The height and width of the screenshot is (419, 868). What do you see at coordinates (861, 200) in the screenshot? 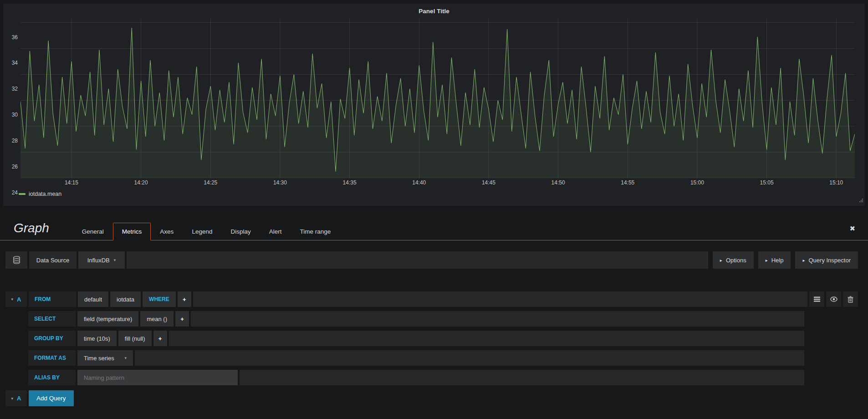
I see `panel-resize-handle` at bounding box center [861, 200].